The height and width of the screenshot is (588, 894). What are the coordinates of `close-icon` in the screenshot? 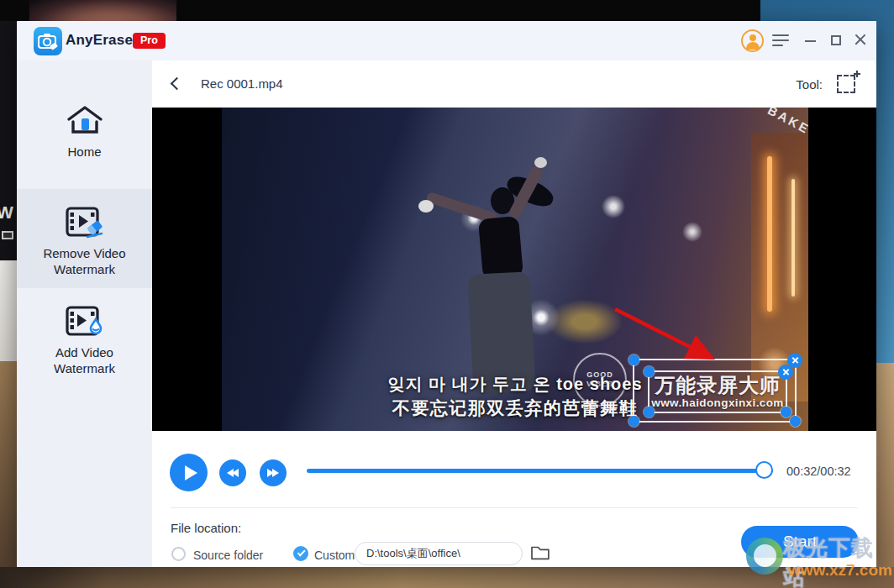 It's located at (860, 39).